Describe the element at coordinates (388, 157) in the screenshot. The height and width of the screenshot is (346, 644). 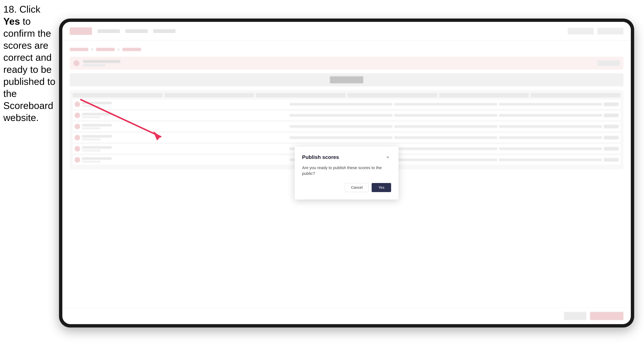
I see `dialog-close-button: ×` at that location.